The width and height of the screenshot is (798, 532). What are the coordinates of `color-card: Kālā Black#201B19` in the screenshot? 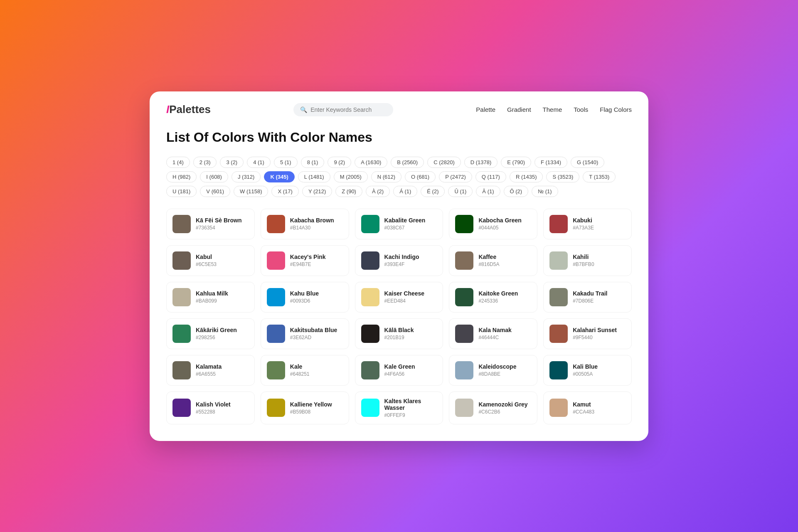 It's located at (399, 334).